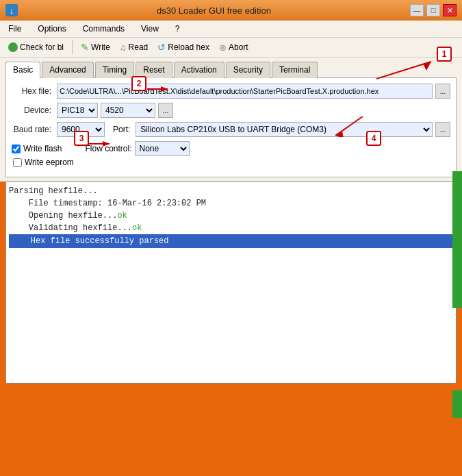 This screenshot has width=462, height=476. Describe the element at coordinates (150, 29) in the screenshot. I see `menu-view: View` at that location.